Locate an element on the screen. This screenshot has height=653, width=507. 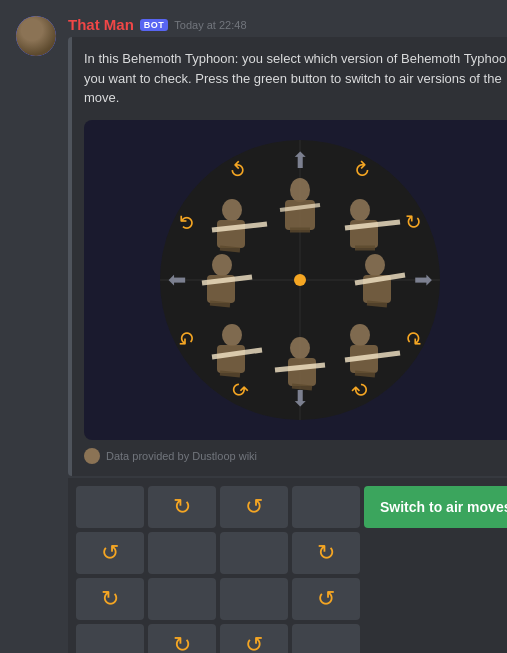
grid-btn-rotate-ccw: ↺ is located at coordinates (254, 507).